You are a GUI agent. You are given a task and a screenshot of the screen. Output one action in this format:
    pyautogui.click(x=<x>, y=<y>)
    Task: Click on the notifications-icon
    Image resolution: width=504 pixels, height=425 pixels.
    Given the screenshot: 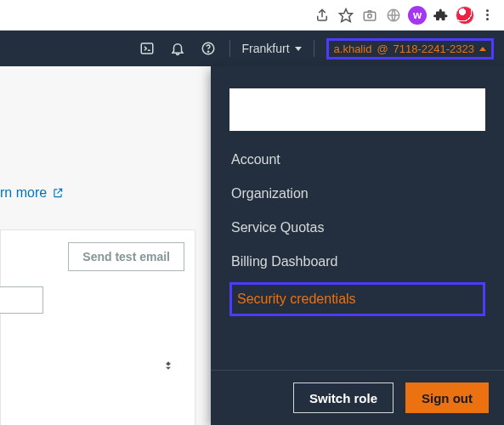 What is the action you would take?
    pyautogui.click(x=178, y=48)
    